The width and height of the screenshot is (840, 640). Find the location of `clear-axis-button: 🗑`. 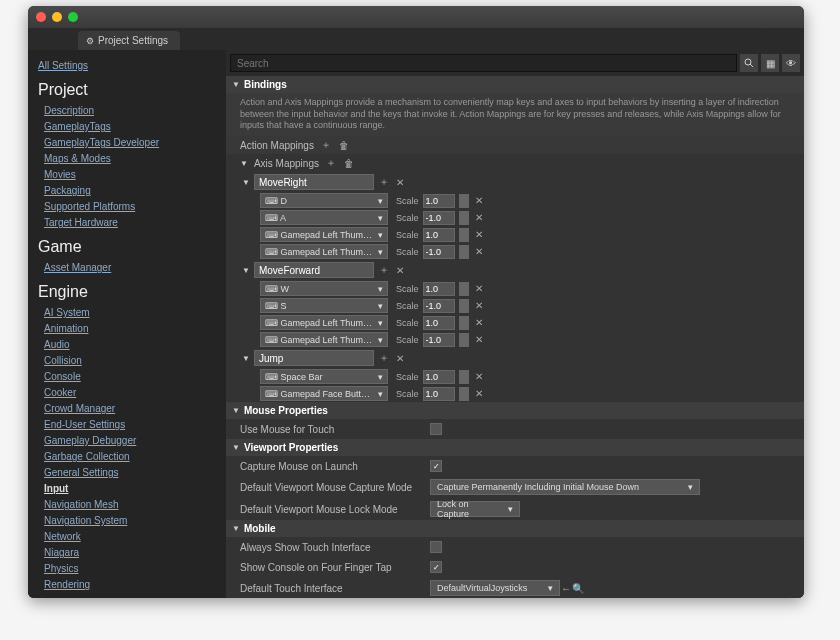

clear-axis-button: 🗑 is located at coordinates (349, 163).